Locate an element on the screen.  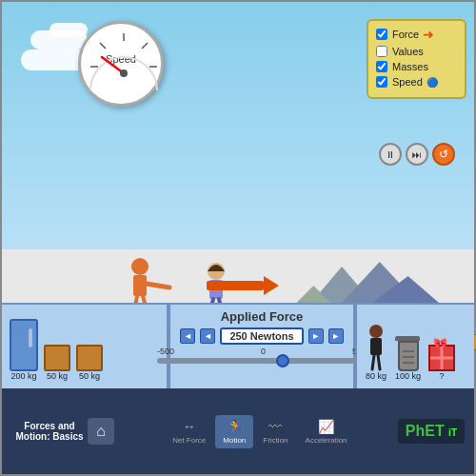
force-slider-track is located at coordinates (262, 361).